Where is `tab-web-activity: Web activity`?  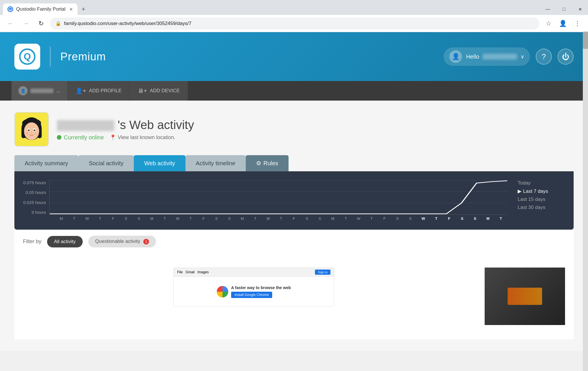 tab-web-activity: Web activity is located at coordinates (160, 163).